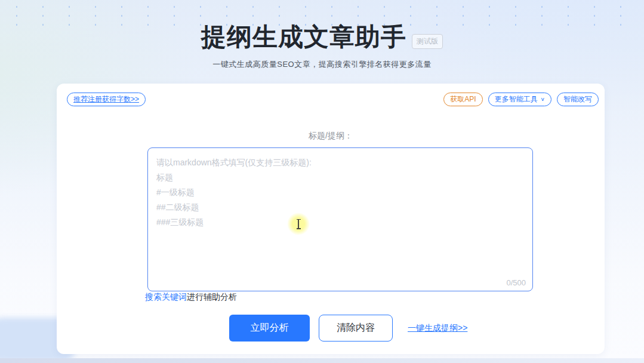 Image resolution: width=644 pixels, height=363 pixels. I want to click on toolbar-right: 获取API 更多智能工具 ∨ 智能改写, so click(521, 99).